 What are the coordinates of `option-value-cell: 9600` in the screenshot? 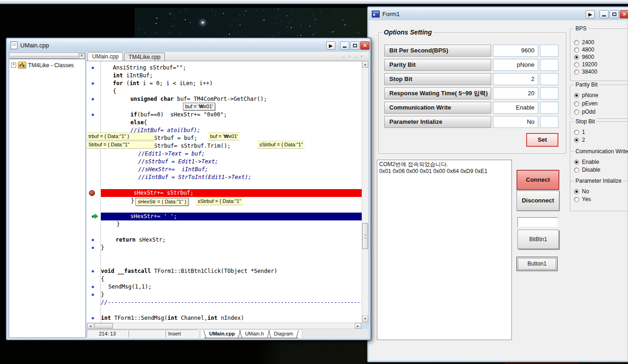 It's located at (516, 51).